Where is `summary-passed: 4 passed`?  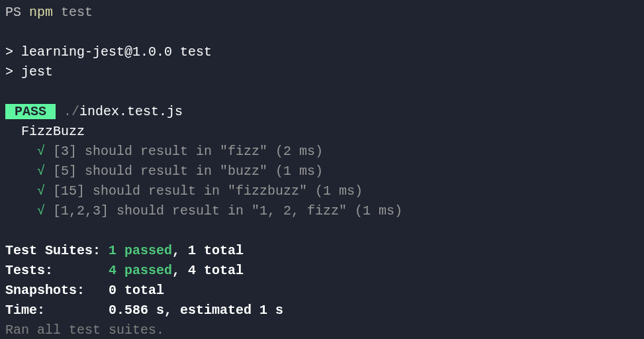
summary-passed: 4 passed is located at coordinates (140, 270).